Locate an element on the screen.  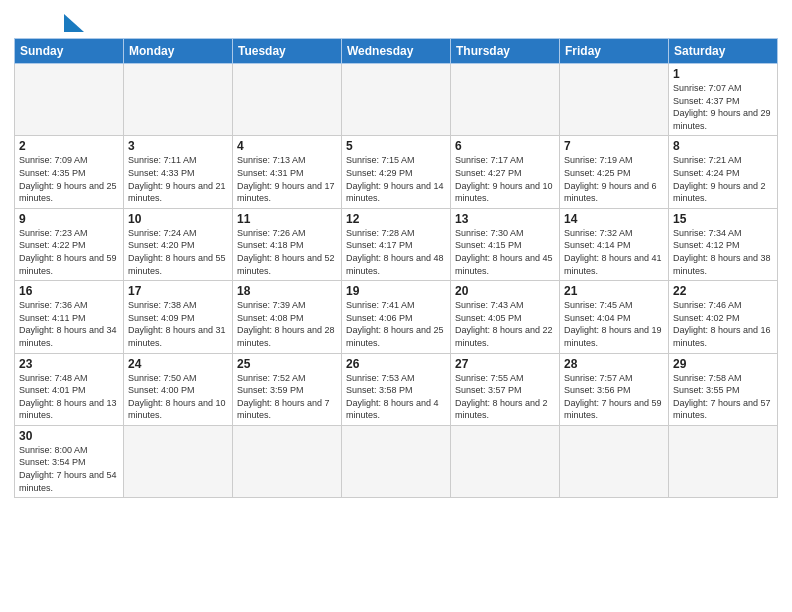
day-info: Sunrise: 7:50 AM Sunset: 4:00 PM Dayligh… is located at coordinates (178, 397).